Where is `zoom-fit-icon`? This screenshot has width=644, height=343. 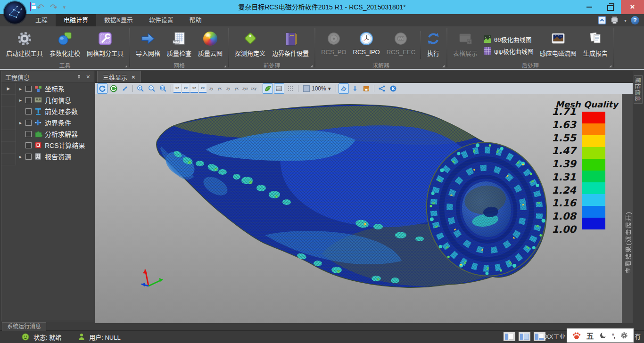 zoom-fit-icon is located at coordinates (163, 89).